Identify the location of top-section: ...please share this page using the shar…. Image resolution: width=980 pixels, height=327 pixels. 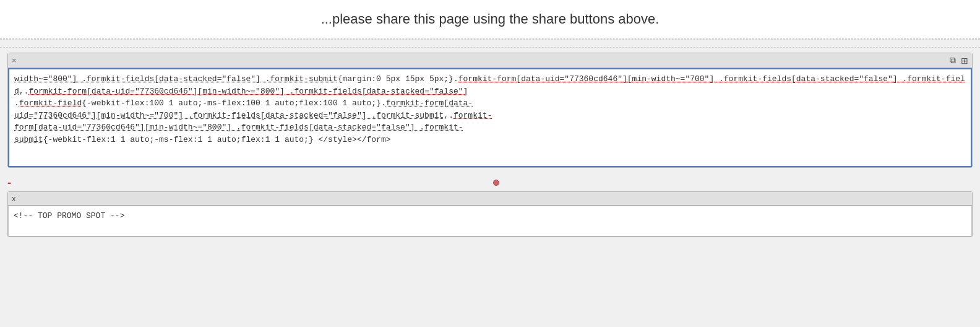
(490, 20).